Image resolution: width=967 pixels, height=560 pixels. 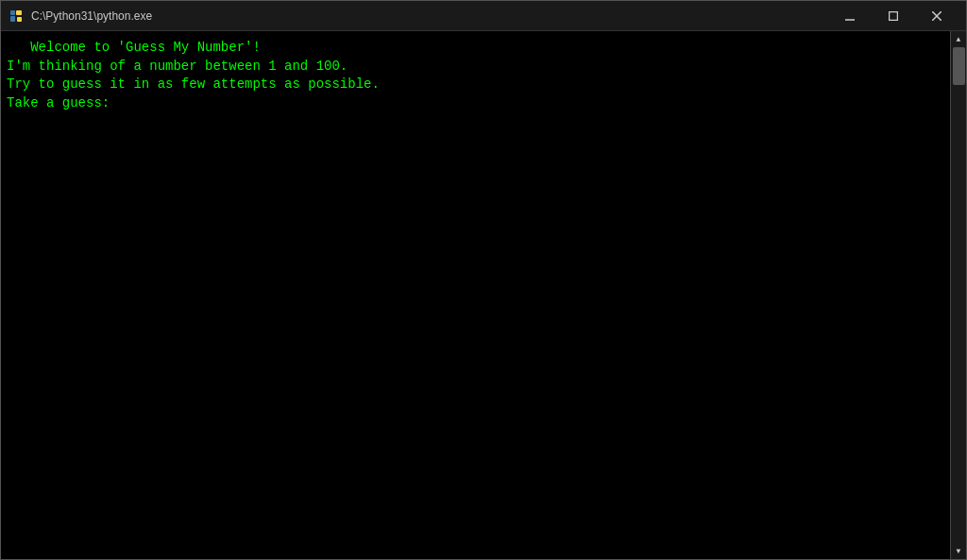 What do you see at coordinates (80, 16) in the screenshot?
I see `title-bar-left: C:\Python31\python.exe` at bounding box center [80, 16].